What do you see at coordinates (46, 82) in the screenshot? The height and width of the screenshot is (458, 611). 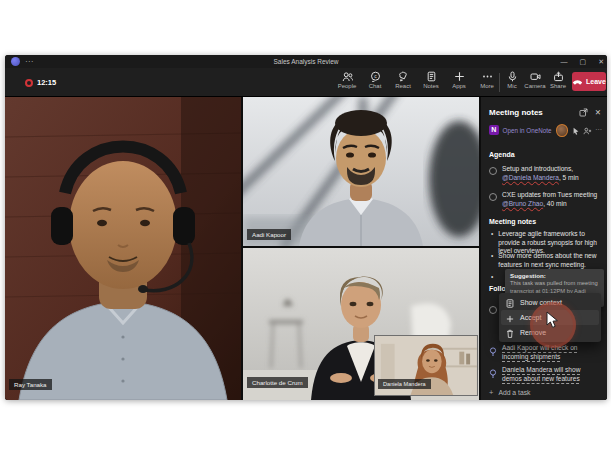 I see `timer-value: 12:15` at bounding box center [46, 82].